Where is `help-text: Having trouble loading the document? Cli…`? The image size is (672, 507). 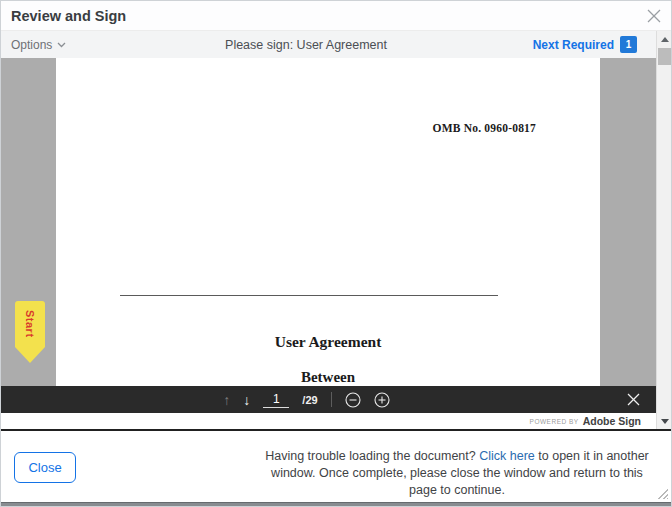
help-text: Having trouble loading the document? Cli… is located at coordinates (457, 474).